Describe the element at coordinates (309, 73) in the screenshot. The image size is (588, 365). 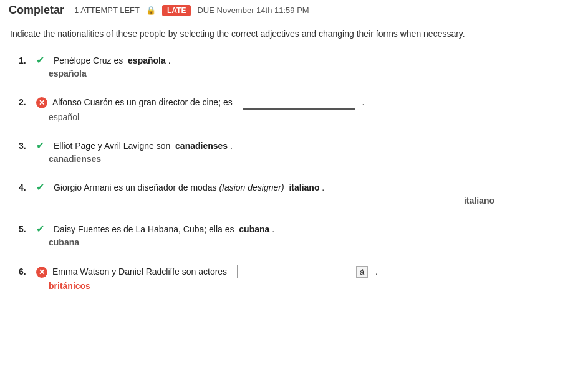
I see `question-1-correct-answer: española` at that location.